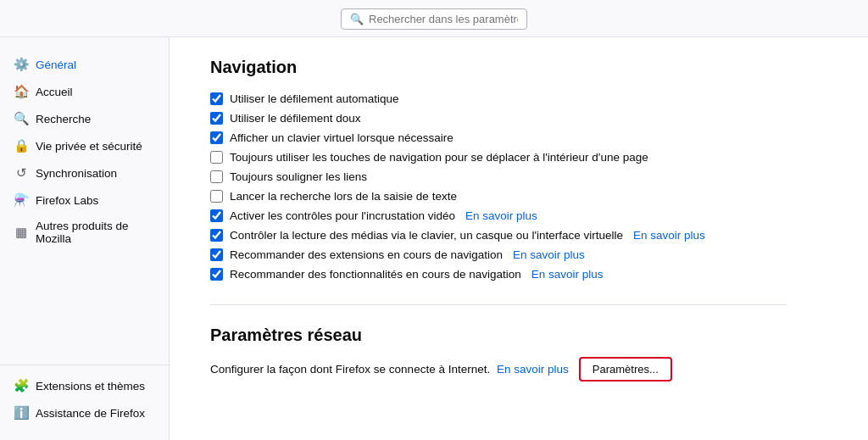  I want to click on sidebar-bottom: 🧩Extensions et thèmesℹ️Assistance de Fir…, so click(85, 395).